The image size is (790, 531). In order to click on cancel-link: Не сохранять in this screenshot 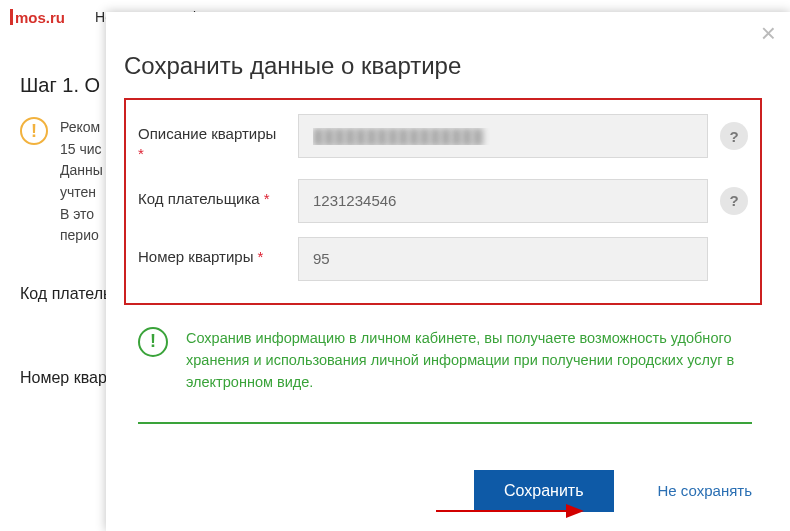, I will do `click(705, 490)`.